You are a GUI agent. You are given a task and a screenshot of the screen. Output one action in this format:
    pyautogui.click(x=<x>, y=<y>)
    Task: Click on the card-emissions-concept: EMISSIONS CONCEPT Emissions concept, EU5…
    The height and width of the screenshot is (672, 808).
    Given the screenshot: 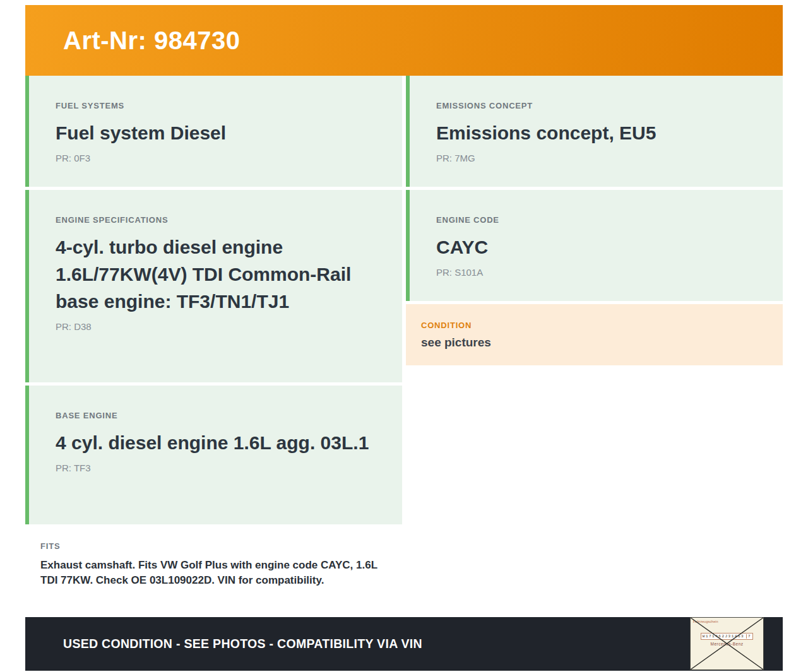 What is the action you would take?
    pyautogui.click(x=595, y=131)
    